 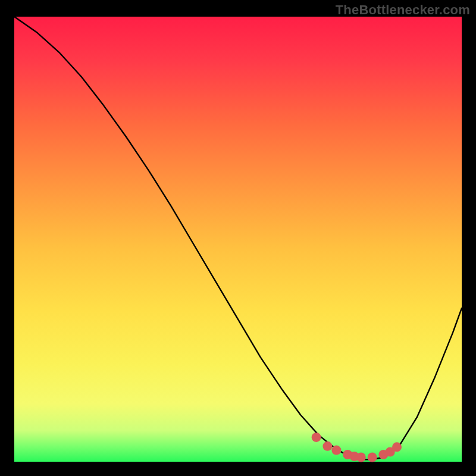 What do you see at coordinates (403, 10) in the screenshot?
I see `watermark-text: TheBottlenecker.com` at bounding box center [403, 10].